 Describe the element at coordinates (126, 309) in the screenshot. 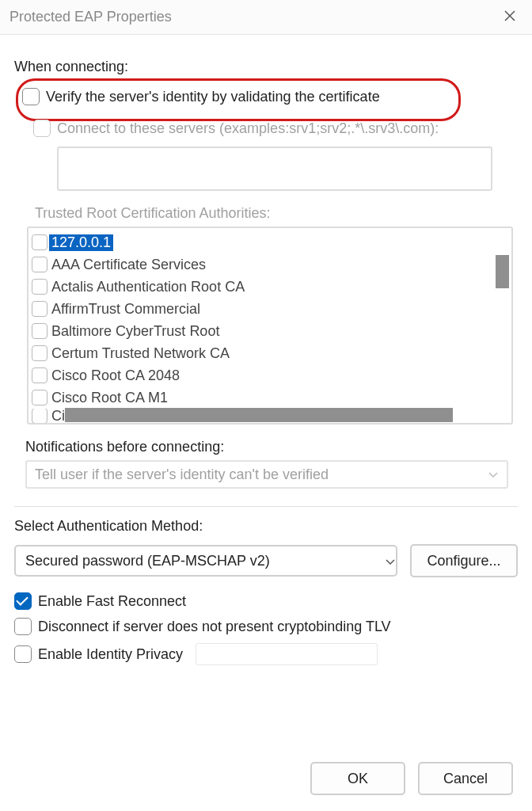

I see `ca-label: AffirmTrust Commercial` at that location.